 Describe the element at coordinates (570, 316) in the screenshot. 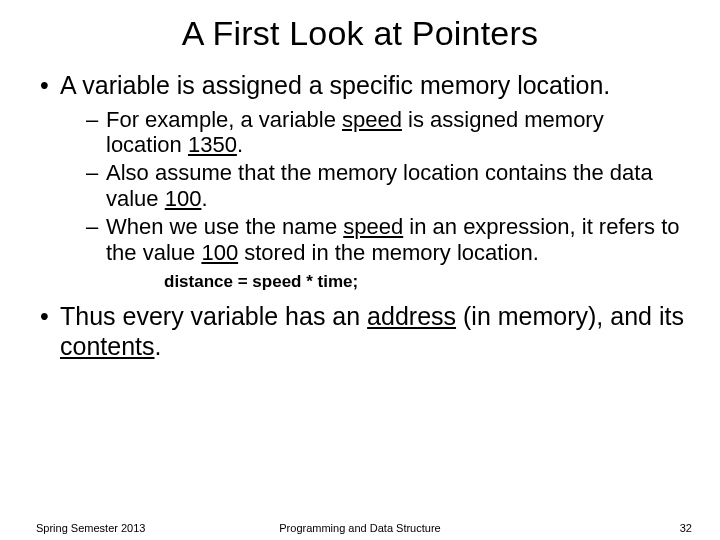

I see `text-fragment: (in memory), and its` at that location.